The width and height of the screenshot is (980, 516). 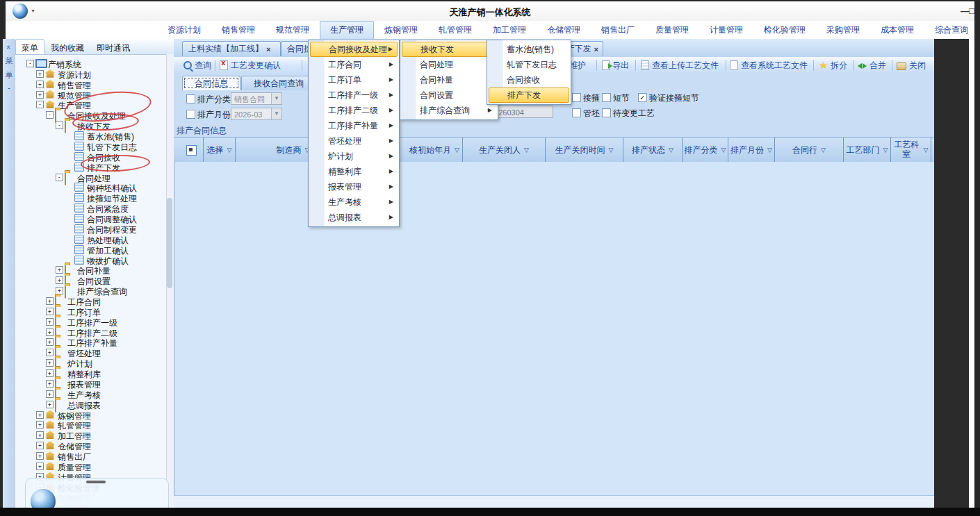 What do you see at coordinates (192, 150) in the screenshot?
I see `grid-column-selector` at bounding box center [192, 150].